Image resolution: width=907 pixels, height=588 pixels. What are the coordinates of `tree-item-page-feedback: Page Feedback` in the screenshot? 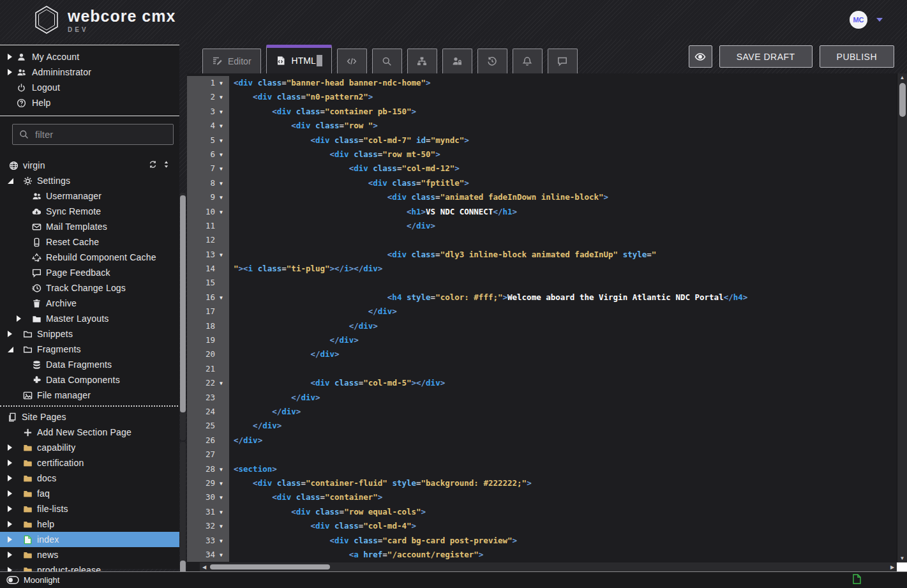 It's located at (89, 273).